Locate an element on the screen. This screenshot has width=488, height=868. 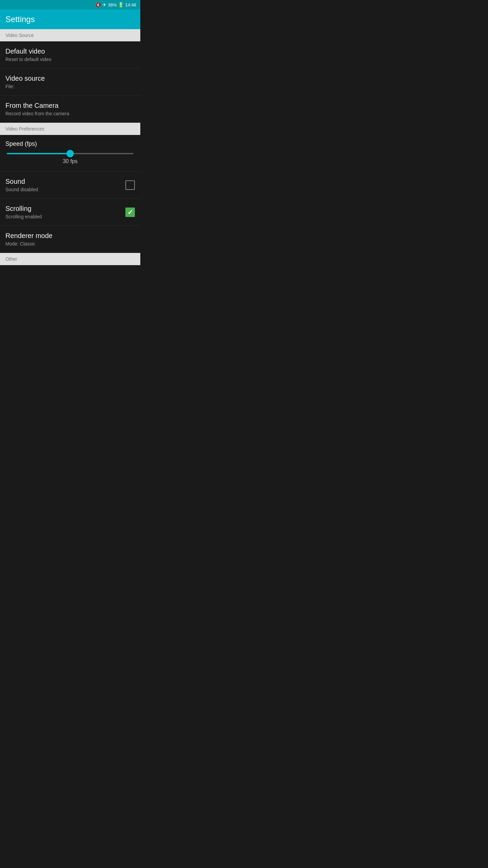
speed-slider-section: Speed (fps) 30 fps is located at coordinates (70, 153).